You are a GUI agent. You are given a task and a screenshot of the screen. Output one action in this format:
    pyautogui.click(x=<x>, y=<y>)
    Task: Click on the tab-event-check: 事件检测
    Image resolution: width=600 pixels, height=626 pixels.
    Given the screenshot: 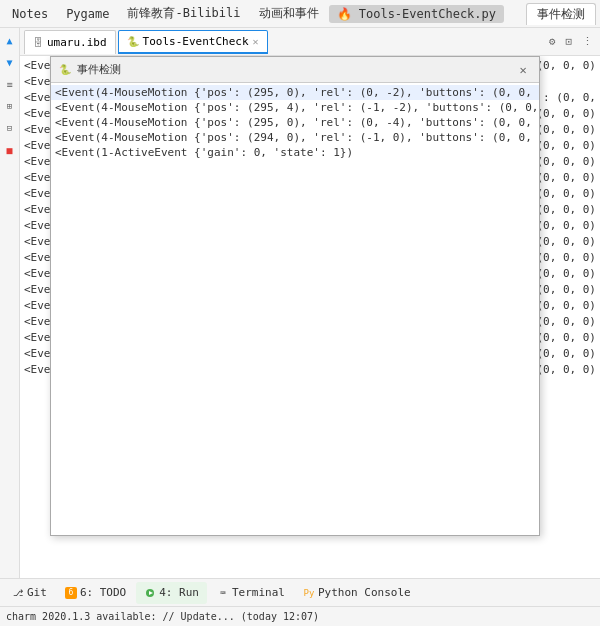 What is the action you would take?
    pyautogui.click(x=561, y=14)
    